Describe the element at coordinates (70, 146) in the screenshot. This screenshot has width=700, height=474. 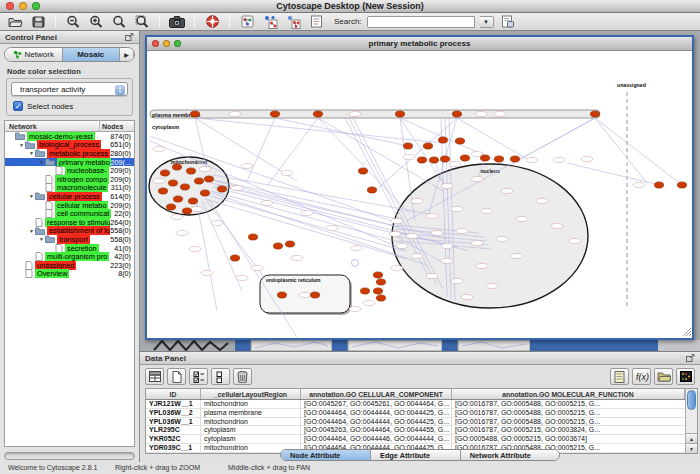
I see `tree-row: ▼biological_process651(0)` at that location.